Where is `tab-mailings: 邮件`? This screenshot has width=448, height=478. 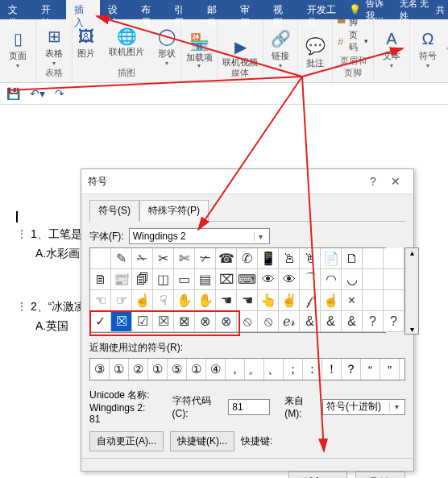
tab-mailings: 邮件 is located at coordinates (216, 10).